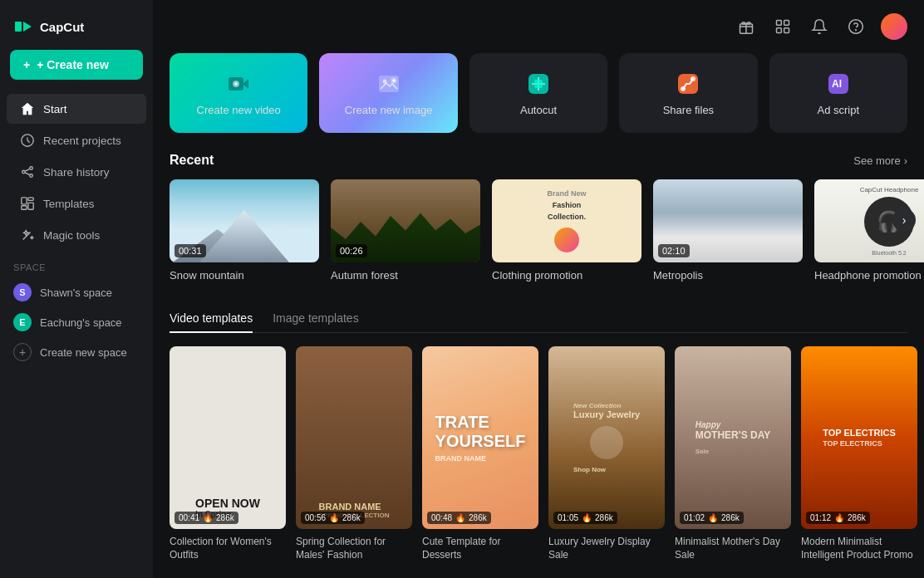 The width and height of the screenshot is (924, 578). I want to click on template-item-tpl5: Happy MOTHER'S DAY Sale 01:02 🔥 286k Min…, so click(733, 453).